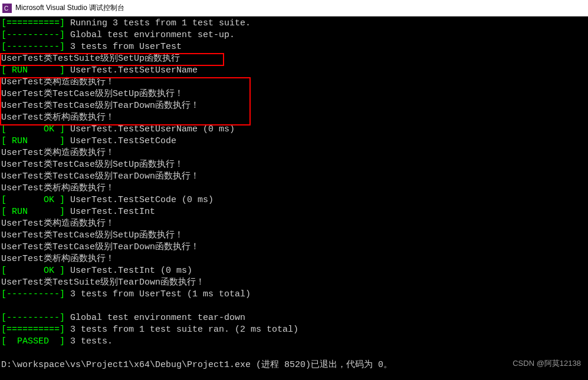 The height and width of the screenshot is (380, 588). What do you see at coordinates (150, 130) in the screenshot?
I see `console-text: UserTest.TestSetUserName (0 ms)` at bounding box center [150, 130].